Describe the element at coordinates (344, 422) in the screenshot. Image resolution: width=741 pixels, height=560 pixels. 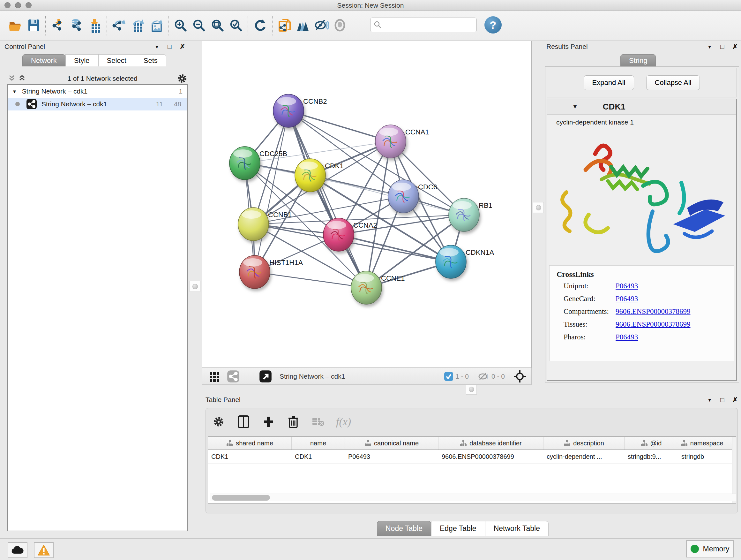
I see `apply-function-fx-button: f(x)` at that location.